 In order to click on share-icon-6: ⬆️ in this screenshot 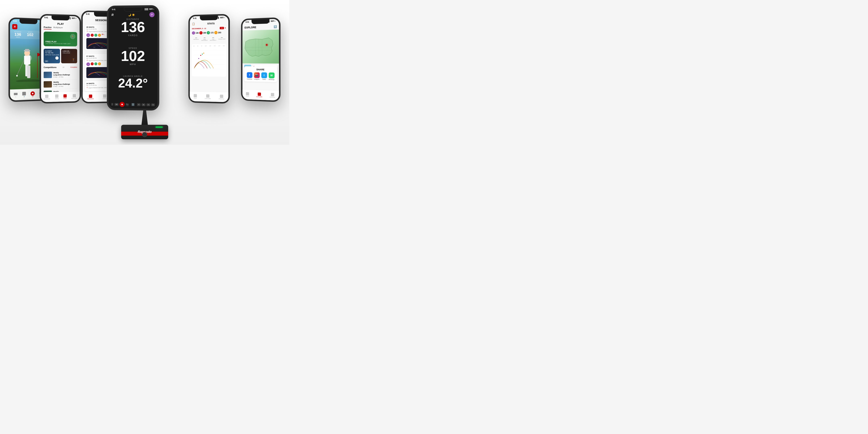, I will do `click(275, 27)`.